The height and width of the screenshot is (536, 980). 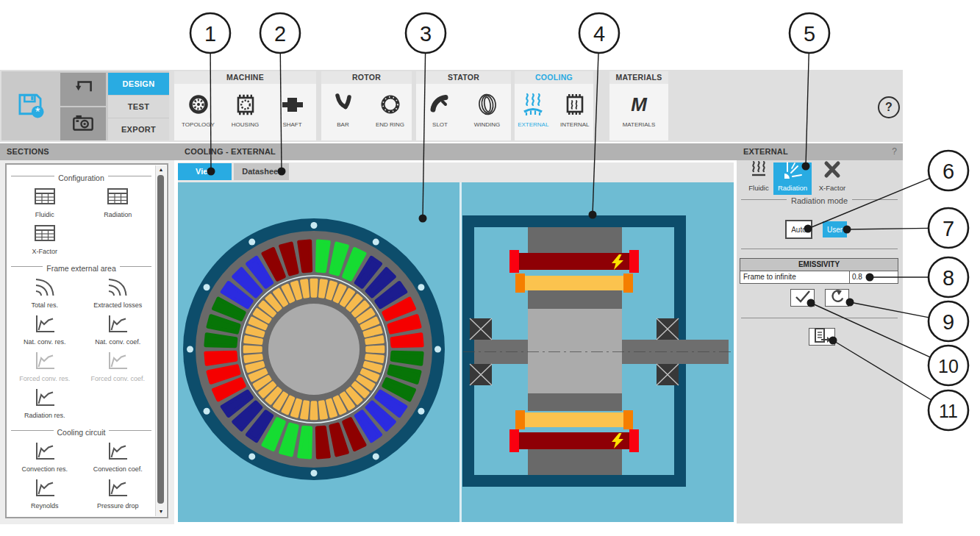 What do you see at coordinates (948, 278) in the screenshot?
I see `svg-text: 8` at bounding box center [948, 278].